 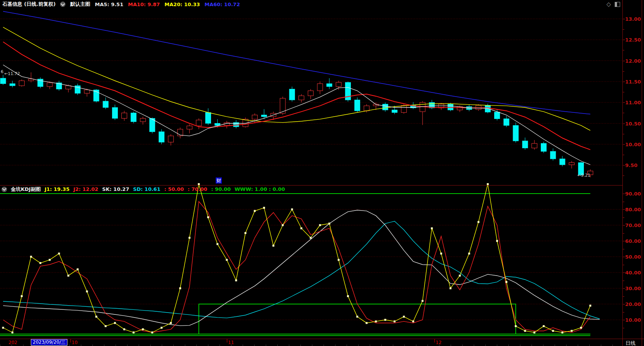 What do you see at coordinates (634, 102) in the screenshot?
I see `axis-label: 11.00` at bounding box center [634, 102].